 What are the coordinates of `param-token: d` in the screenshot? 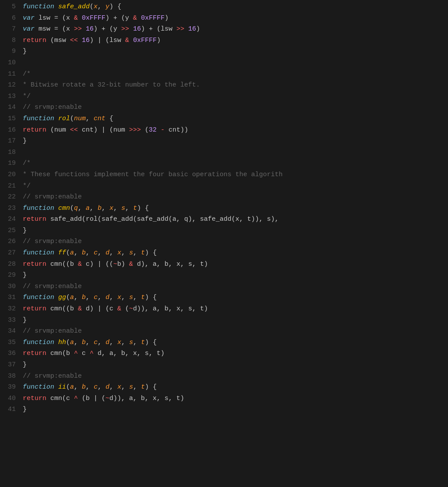 It's located at (108, 387).